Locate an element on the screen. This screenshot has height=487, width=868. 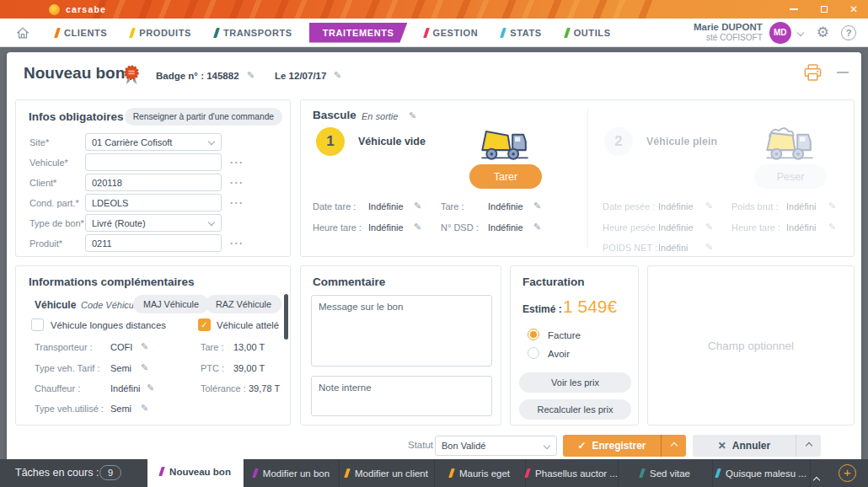
annuler-button: ✕ Annuler is located at coordinates (744, 446).